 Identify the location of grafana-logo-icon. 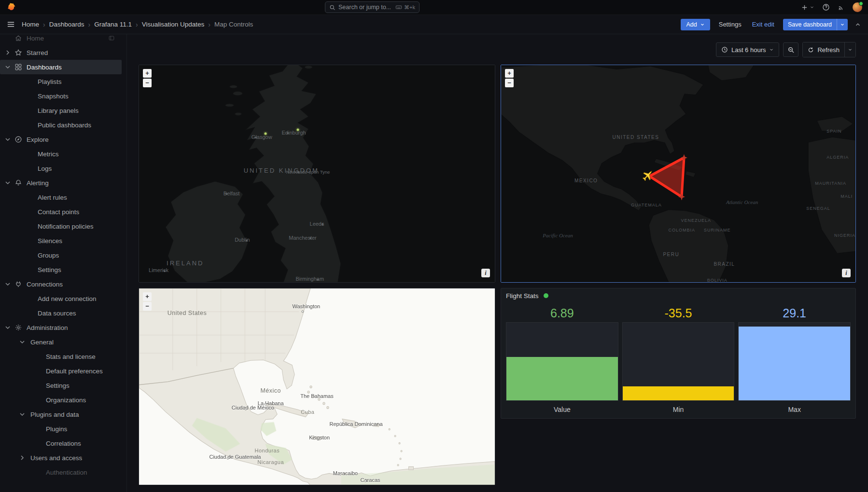
(11, 7).